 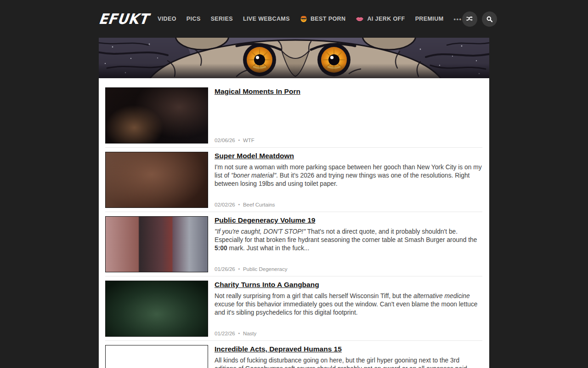 I want to click on entry-meta: 02/06/26 • WTF, so click(x=348, y=141).